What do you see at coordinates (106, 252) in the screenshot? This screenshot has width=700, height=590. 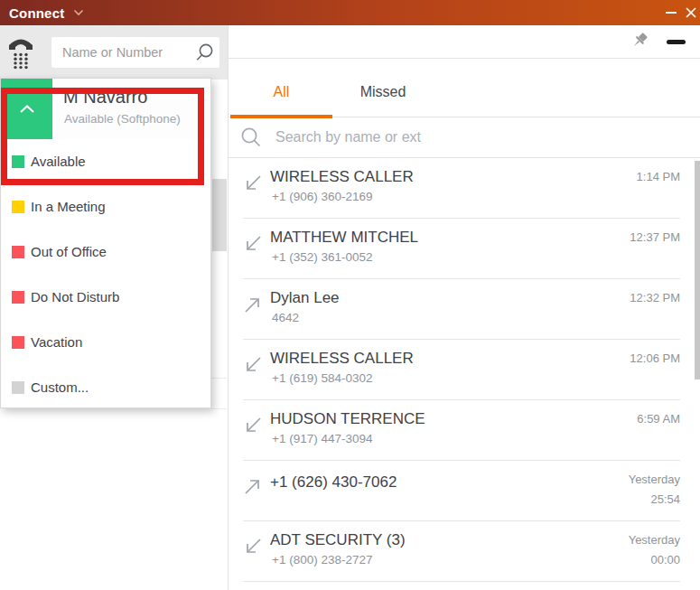 I see `status-option-out-of-office: Out of Office` at bounding box center [106, 252].